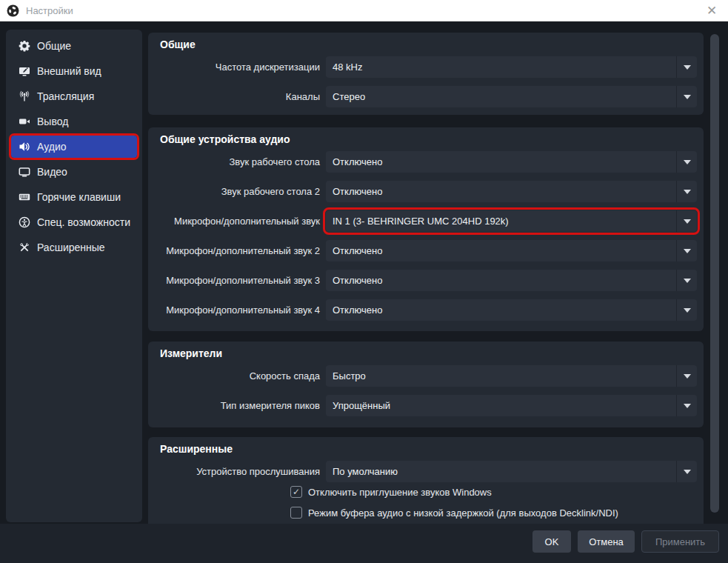 This screenshot has height=563, width=728. I want to click on field-label: Звук рабочего стола 2, so click(234, 191).